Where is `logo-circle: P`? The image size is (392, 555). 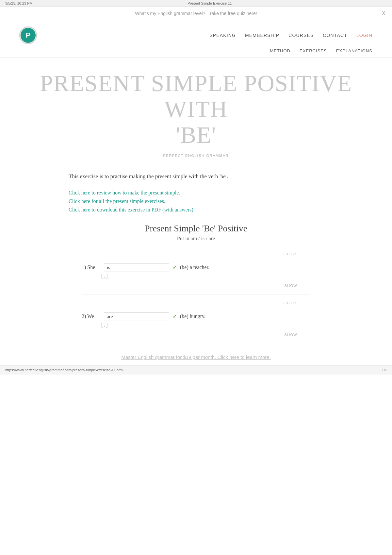
logo-circle: P is located at coordinates (28, 35).